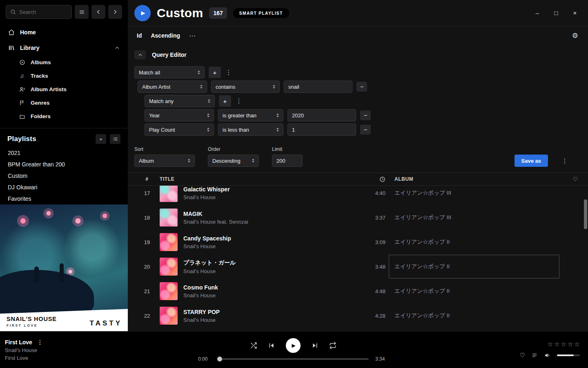  Describe the element at coordinates (69, 62) in the screenshot. I see `sidebar-item-albums: Albums` at that location.